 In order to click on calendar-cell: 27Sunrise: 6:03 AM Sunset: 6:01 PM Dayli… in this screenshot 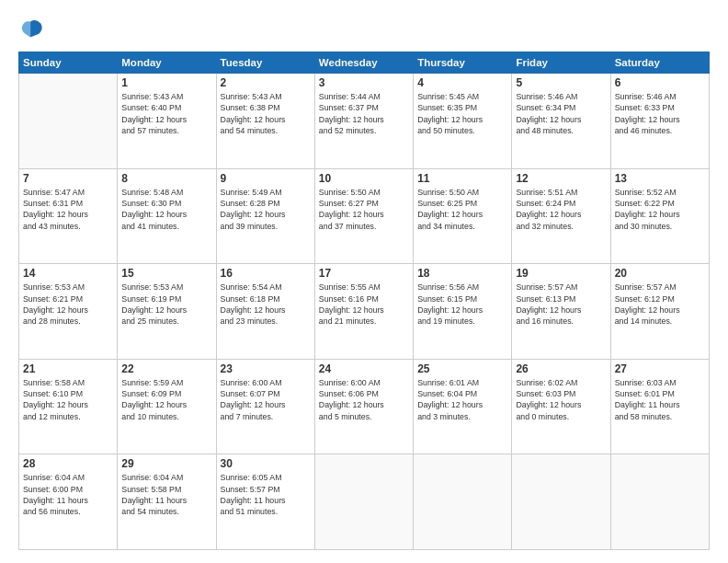, I will do `click(660, 407)`.